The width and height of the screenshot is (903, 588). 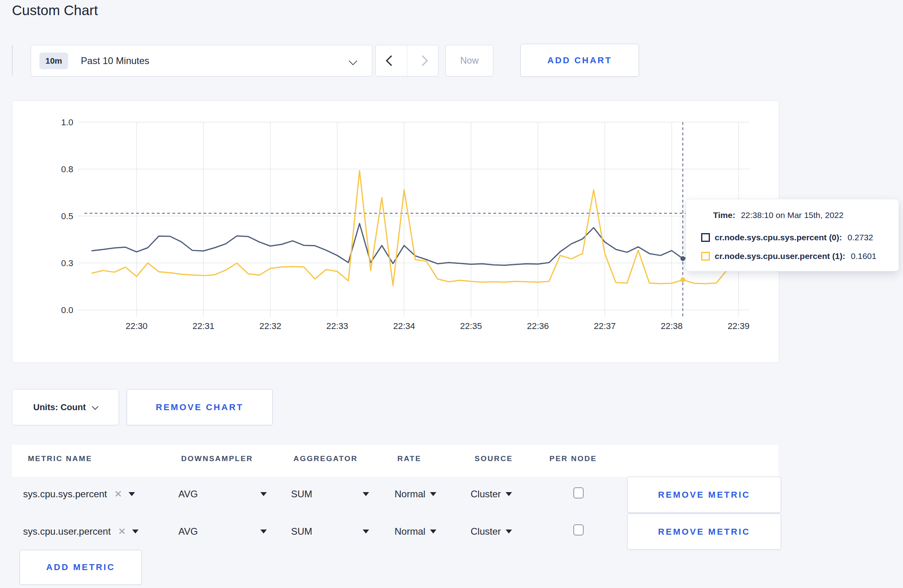 What do you see at coordinates (395, 461) in the screenshot?
I see `metrics-table-header: METRIC NAME DOWNSAMPLER AGGREGATOR RATE …` at bounding box center [395, 461].